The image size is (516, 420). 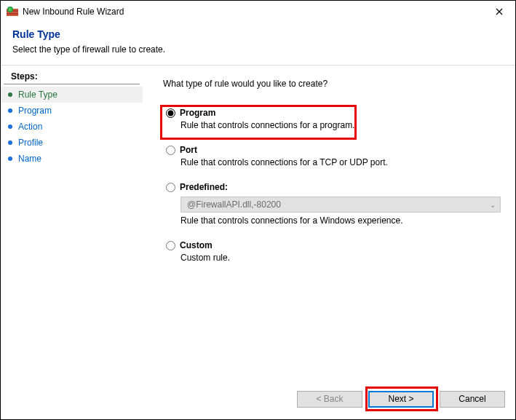 I want to click on option-title: Program, so click(x=198, y=113).